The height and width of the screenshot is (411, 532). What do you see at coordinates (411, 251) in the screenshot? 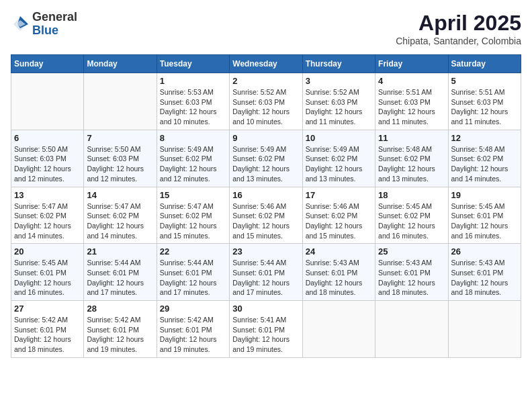
I see `day-number: 25` at bounding box center [411, 251].